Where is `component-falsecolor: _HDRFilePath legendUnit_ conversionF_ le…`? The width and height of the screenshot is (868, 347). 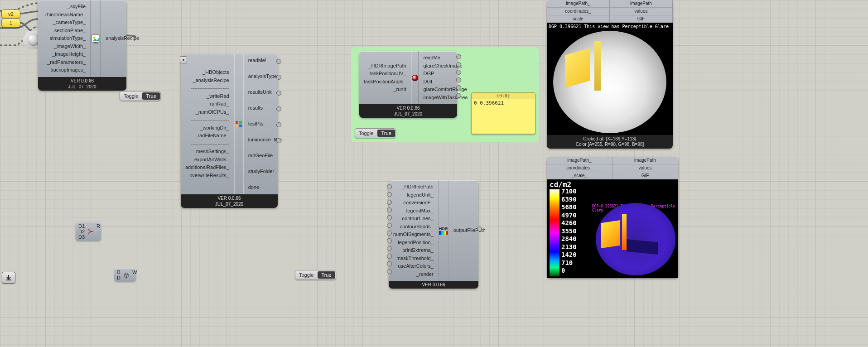 component-falsecolor: _HDRFilePath legendUnit_ conversionF_ le… is located at coordinates (434, 235).